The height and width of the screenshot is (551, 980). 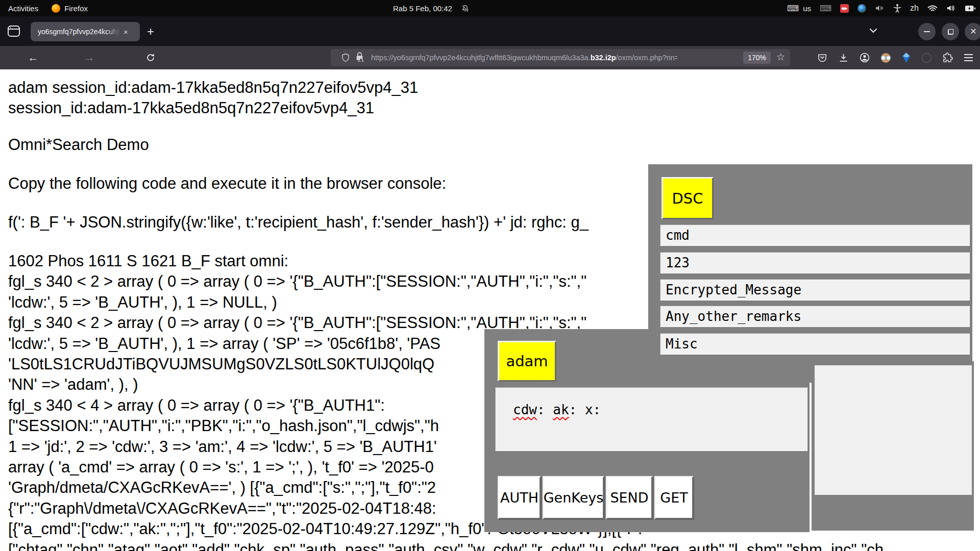 I want to click on clock-label: Rab 5 Feb, 00:42, so click(x=423, y=8).